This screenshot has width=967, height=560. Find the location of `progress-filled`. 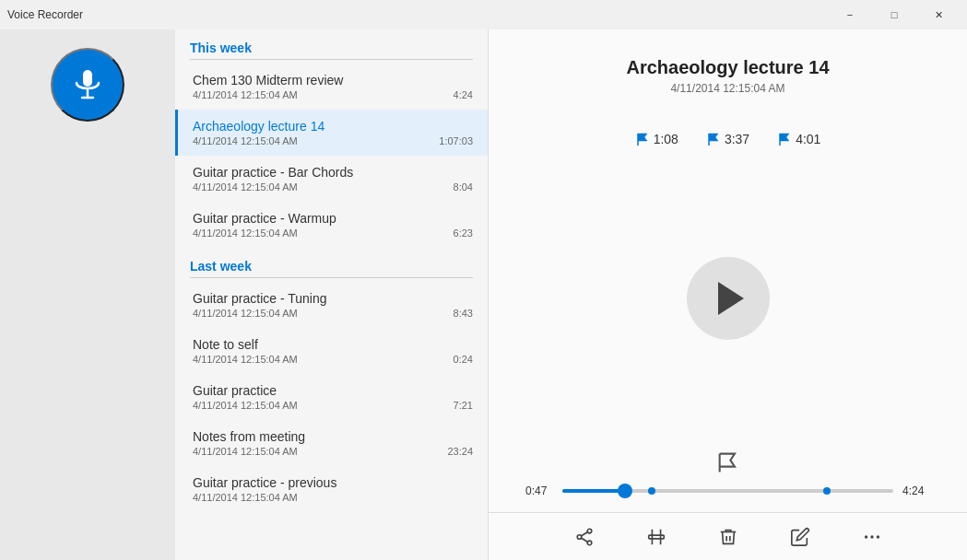

progress-filled is located at coordinates (594, 491).